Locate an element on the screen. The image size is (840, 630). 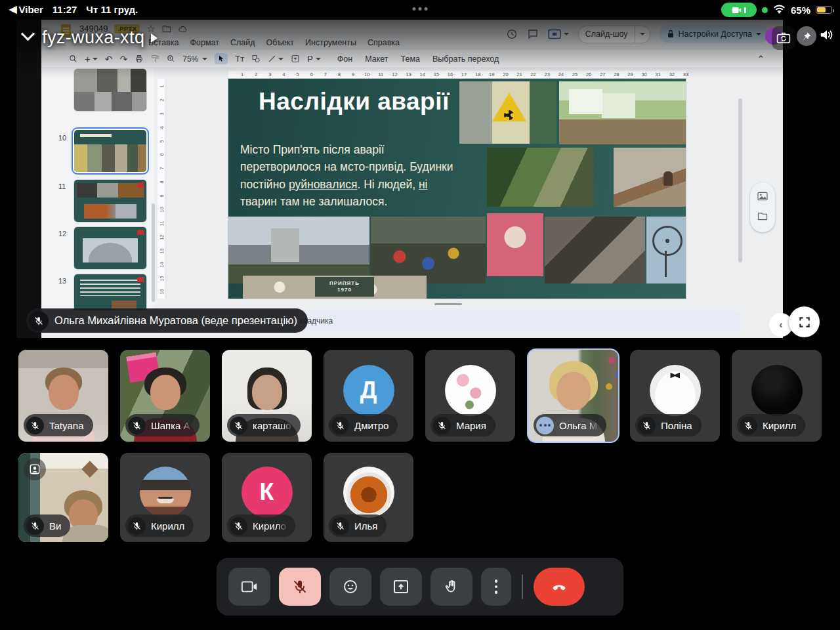
flip-camera-button is located at coordinates (784, 38).